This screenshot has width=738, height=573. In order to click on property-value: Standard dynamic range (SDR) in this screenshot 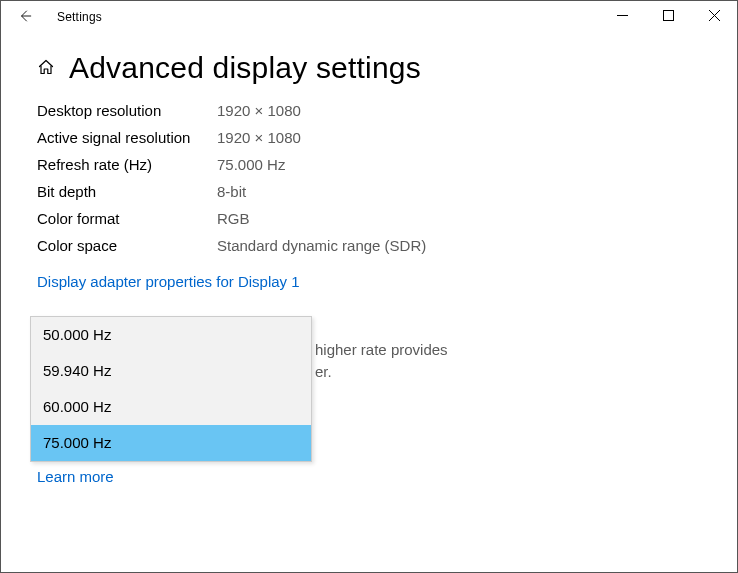, I will do `click(322, 246)`.